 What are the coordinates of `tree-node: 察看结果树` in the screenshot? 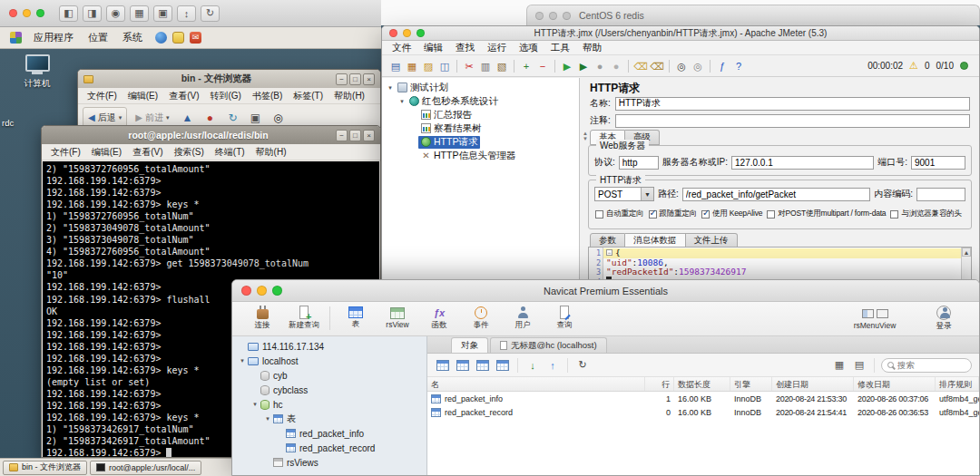 It's located at (481, 129).